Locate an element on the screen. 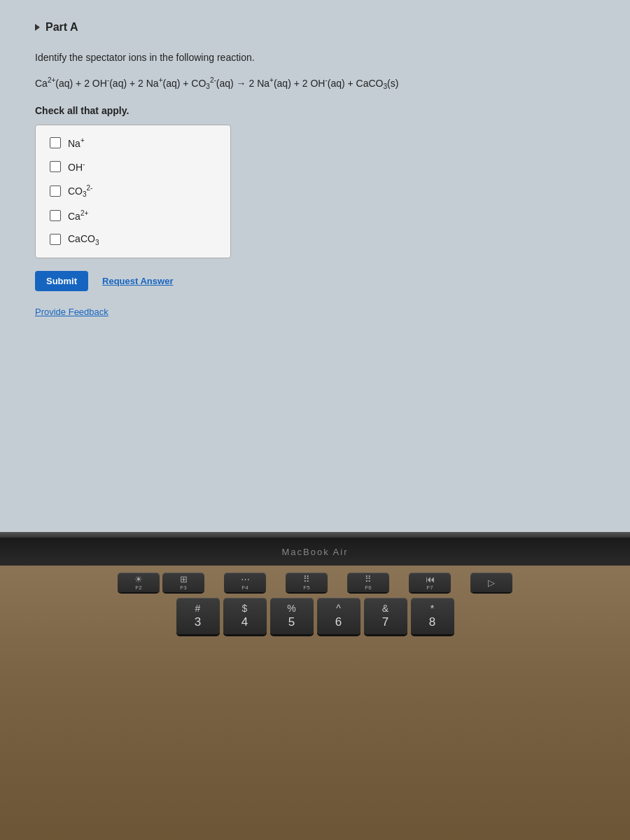  checkbox-co3-2minus is located at coordinates (55, 191).